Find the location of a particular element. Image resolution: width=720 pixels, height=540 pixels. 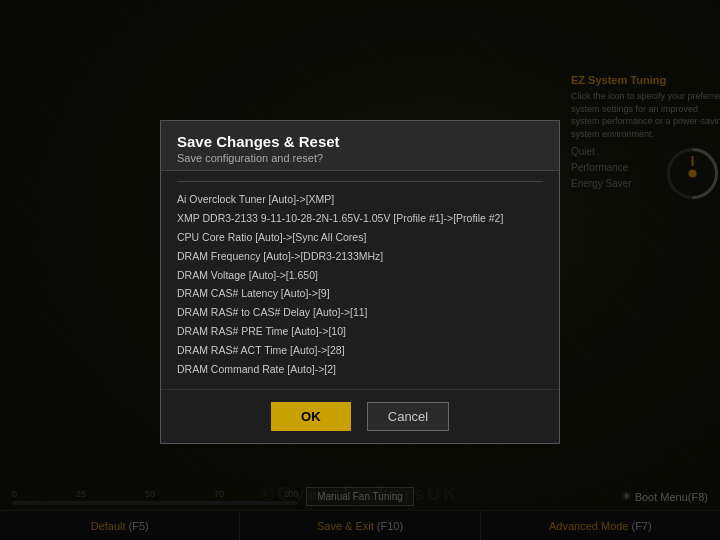

dialog-item-1: XMP DDR3-2133 9-11-10-28-2N-1.65V-1.05V … is located at coordinates (360, 218).